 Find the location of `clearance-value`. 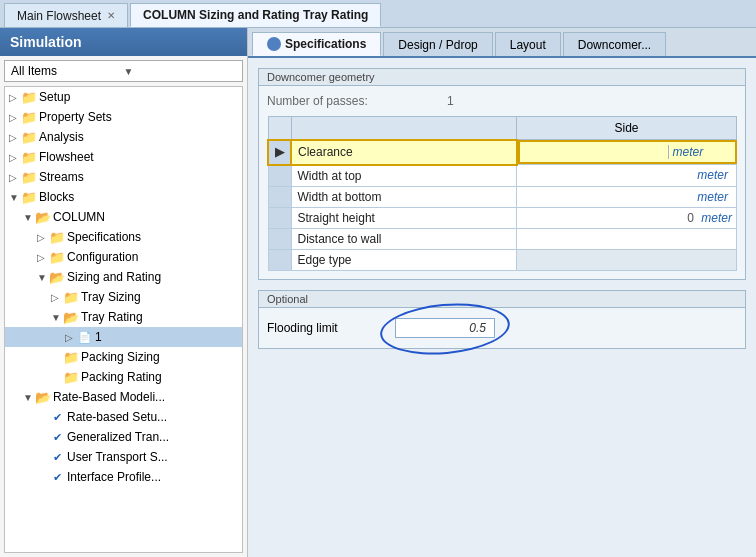

clearance-value is located at coordinates (598, 152).